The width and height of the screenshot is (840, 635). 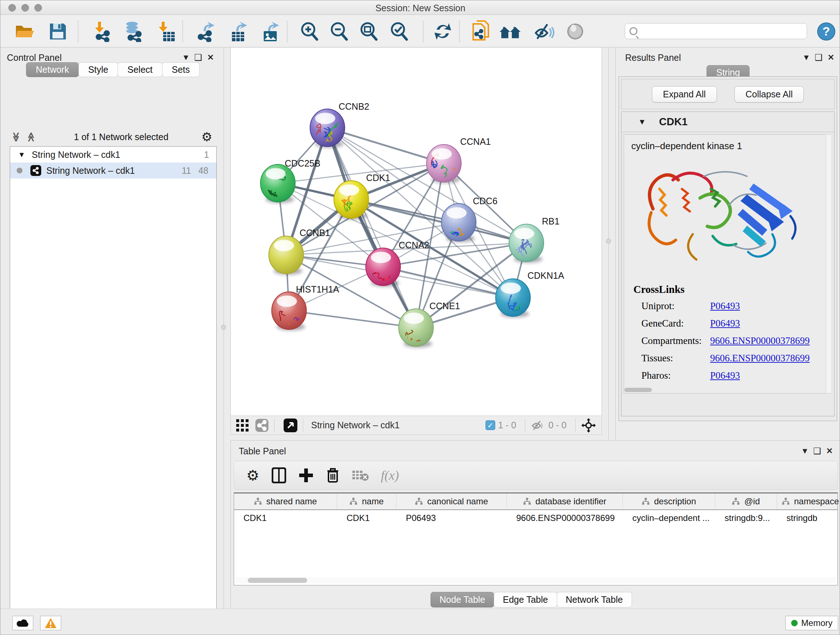 What do you see at coordinates (723, 31) in the screenshot?
I see `search-input` at bounding box center [723, 31].